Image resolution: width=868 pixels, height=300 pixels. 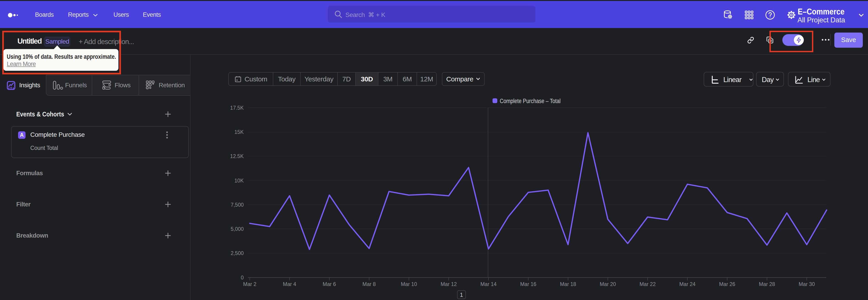 What do you see at coordinates (237, 156) in the screenshot?
I see `svg-text: 12.5K` at bounding box center [237, 156].